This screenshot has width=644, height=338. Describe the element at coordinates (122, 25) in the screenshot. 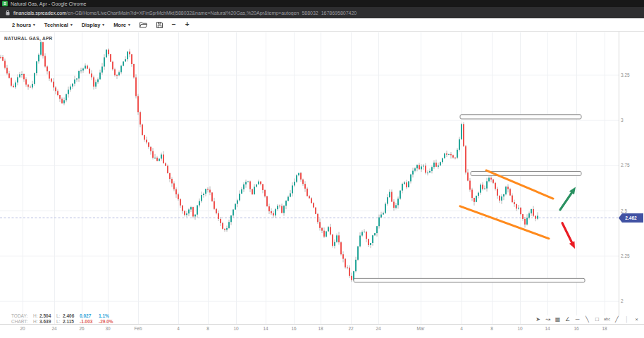

I see `more-menu: More▾` at that location.